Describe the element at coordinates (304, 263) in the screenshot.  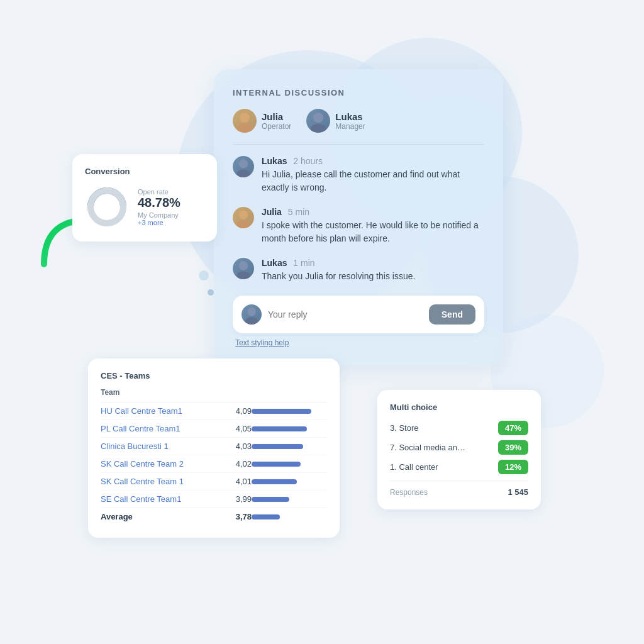
I see `msg3-time: 1 min` at that location.